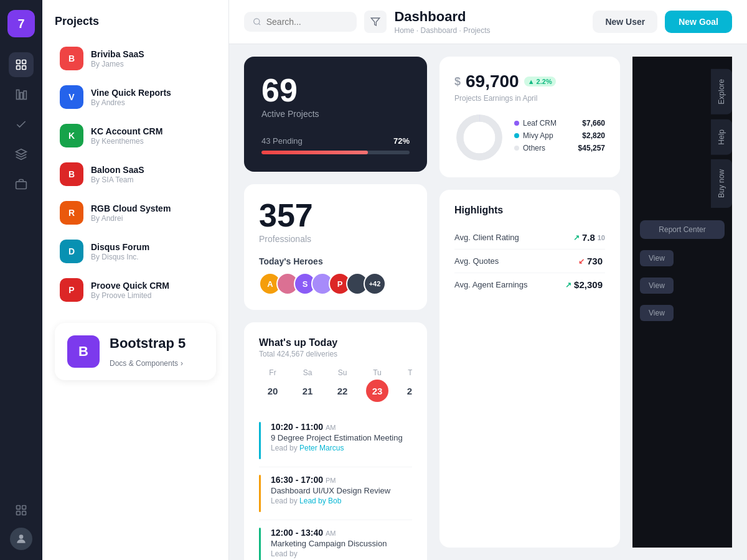 This screenshot has width=747, height=560. I want to click on legend-value: $7,660, so click(594, 123).